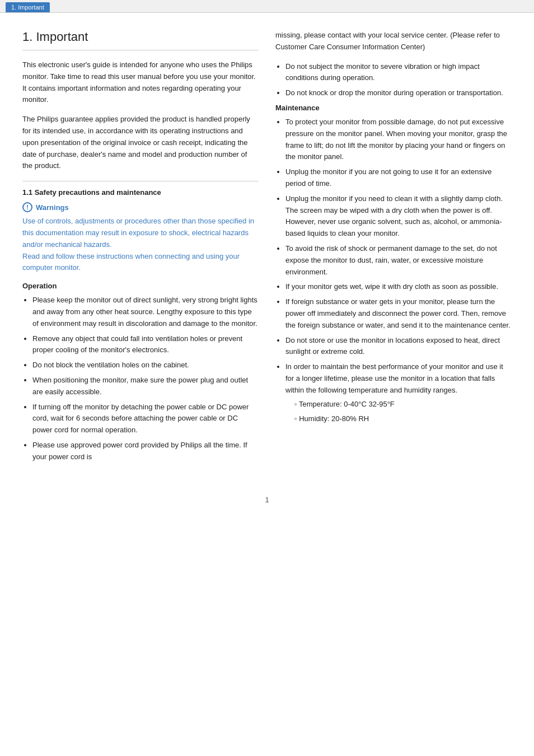  What do you see at coordinates (146, 312) in the screenshot?
I see `list-item: Please keep the monitor out of direct su…` at bounding box center [146, 312].